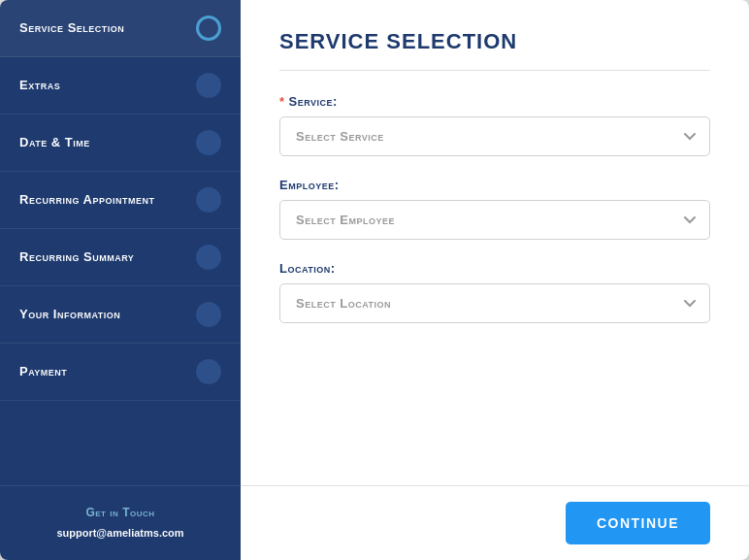 The height and width of the screenshot is (560, 749). Describe the element at coordinates (72, 29) in the screenshot. I see `sidebar-item-label: Service Selection` at that location.